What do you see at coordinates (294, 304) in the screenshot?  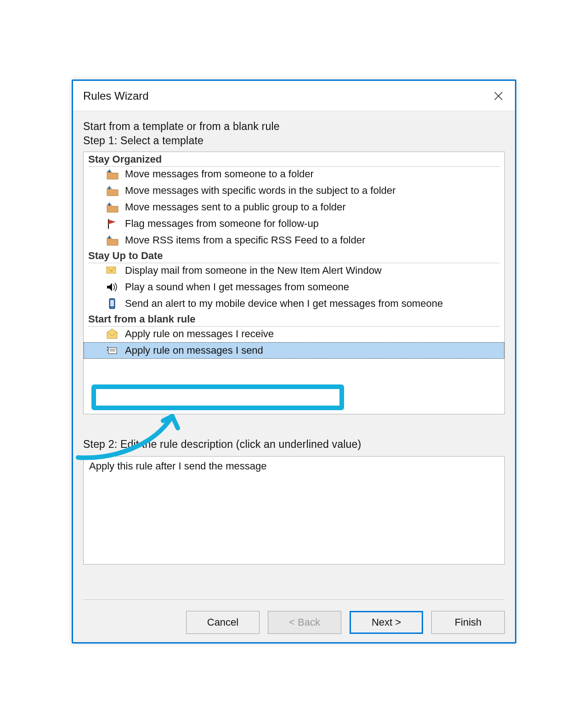 I see `template-mobile-alert: Send an alert to my mobile device when I…` at bounding box center [294, 304].